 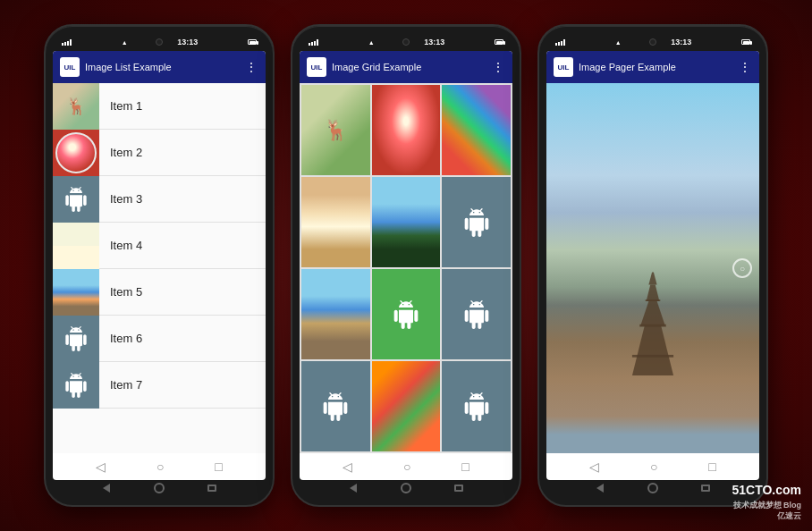 I want to click on list-item-label-5: Item 5, so click(x=121, y=291).